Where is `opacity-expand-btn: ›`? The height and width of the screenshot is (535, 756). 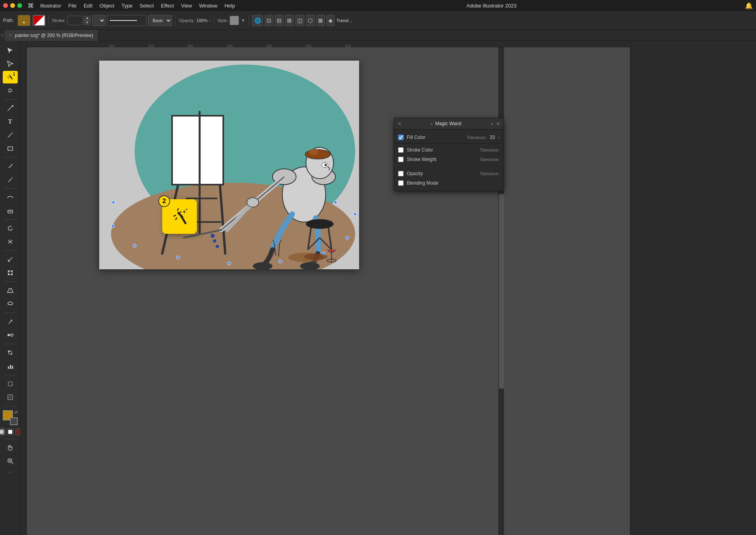
opacity-expand-btn: › is located at coordinates (210, 20).